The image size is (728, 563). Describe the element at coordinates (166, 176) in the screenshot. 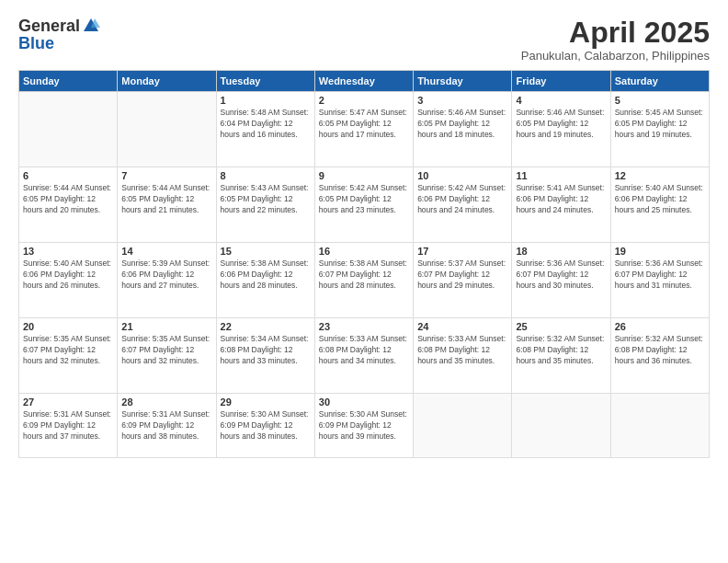

I see `day-number: 7` at that location.